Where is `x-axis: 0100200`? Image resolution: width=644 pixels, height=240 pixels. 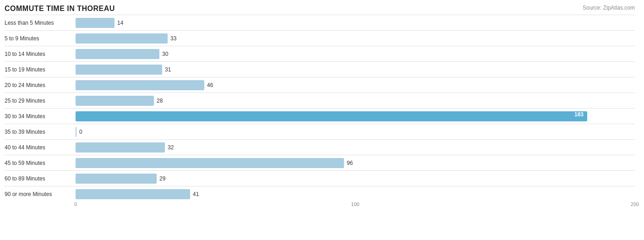 x-axis: 0100200 is located at coordinates (355, 206).